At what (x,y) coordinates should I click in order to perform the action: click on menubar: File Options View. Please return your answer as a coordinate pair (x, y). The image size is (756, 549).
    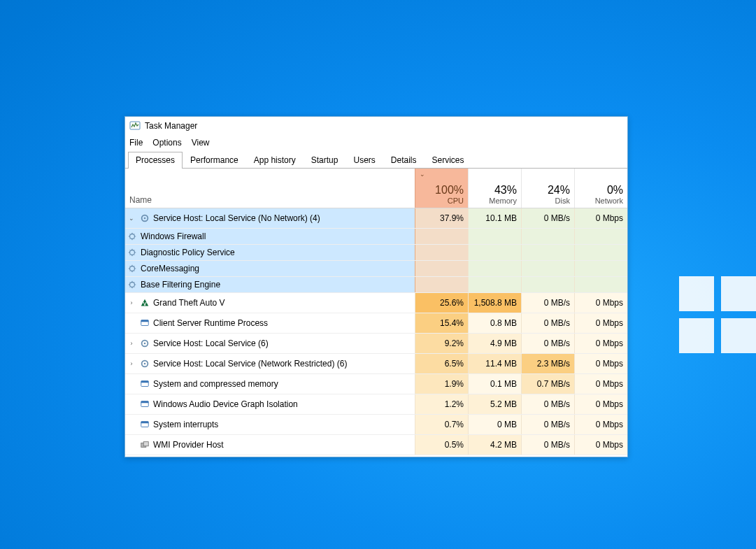
    Looking at the image, I should click on (376, 143).